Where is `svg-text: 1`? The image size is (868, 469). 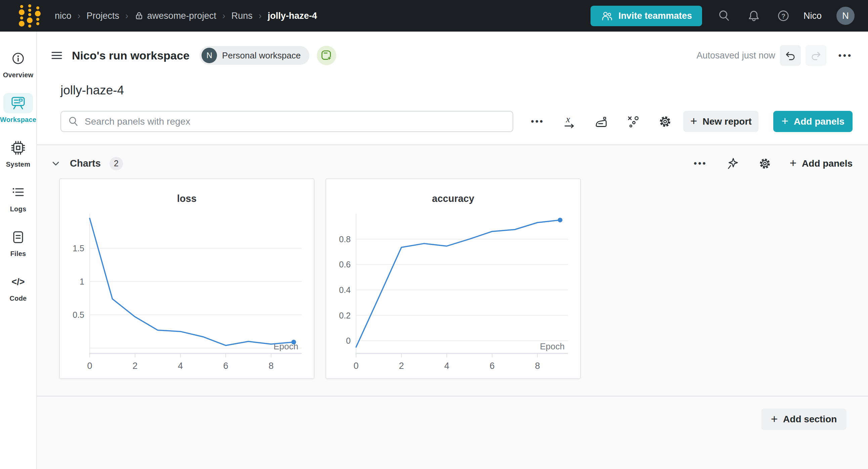
svg-text: 1 is located at coordinates (82, 282).